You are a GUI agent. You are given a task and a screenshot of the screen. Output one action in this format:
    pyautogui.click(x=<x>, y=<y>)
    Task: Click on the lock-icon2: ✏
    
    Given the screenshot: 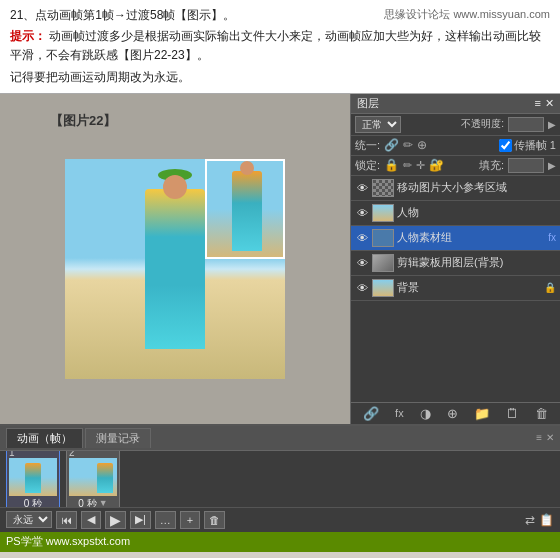 What is the action you would take?
    pyautogui.click(x=408, y=166)
    